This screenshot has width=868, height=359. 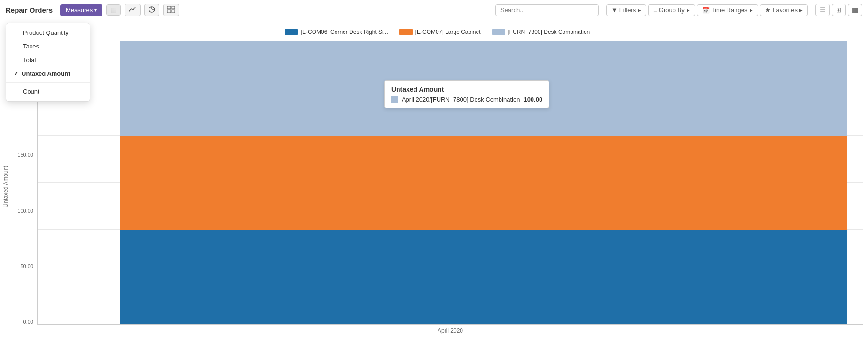 What do you see at coordinates (31, 46) in the screenshot?
I see `dropdown-item-label: Taxes` at bounding box center [31, 46].